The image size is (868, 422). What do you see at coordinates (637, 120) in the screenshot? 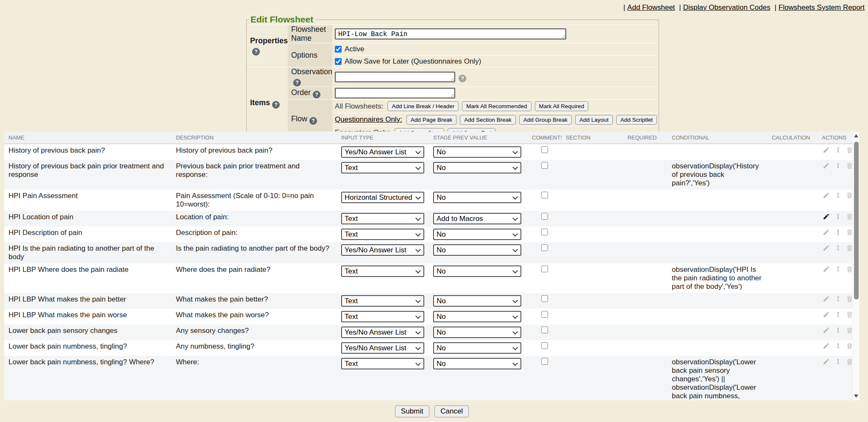
I see `add-scriptlet-button: Add Scriptlet` at bounding box center [637, 120].